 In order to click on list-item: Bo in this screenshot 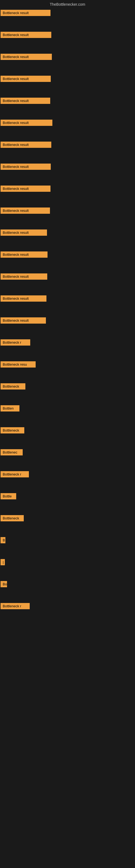, I will do `click(68, 585)`.